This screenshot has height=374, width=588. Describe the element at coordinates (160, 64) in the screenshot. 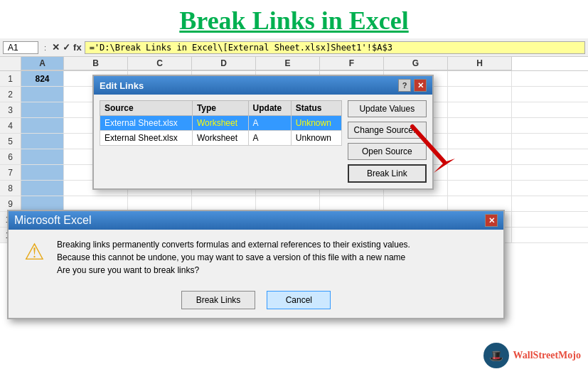

I see `col-header-c: C` at that location.